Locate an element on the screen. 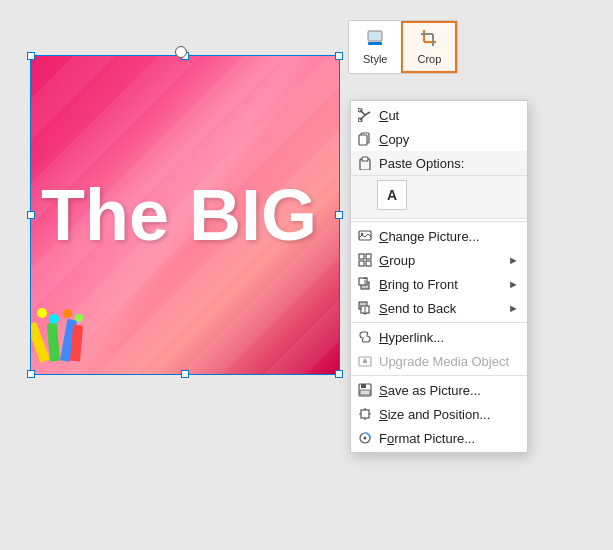 The height and width of the screenshot is (550, 613). menu-item-cut: Cut is located at coordinates (439, 115).